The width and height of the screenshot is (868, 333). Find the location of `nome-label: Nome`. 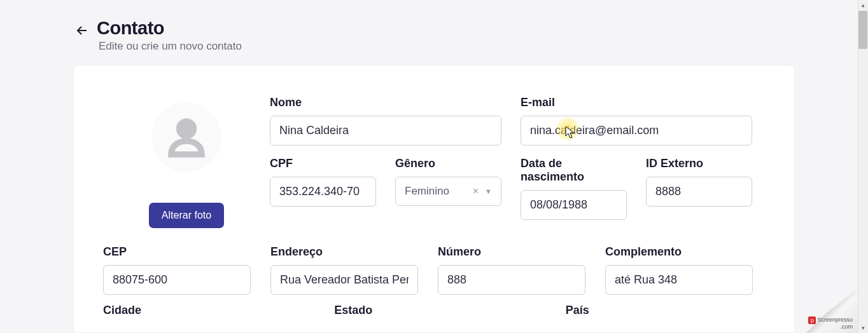

nome-label: Nome is located at coordinates (386, 103).